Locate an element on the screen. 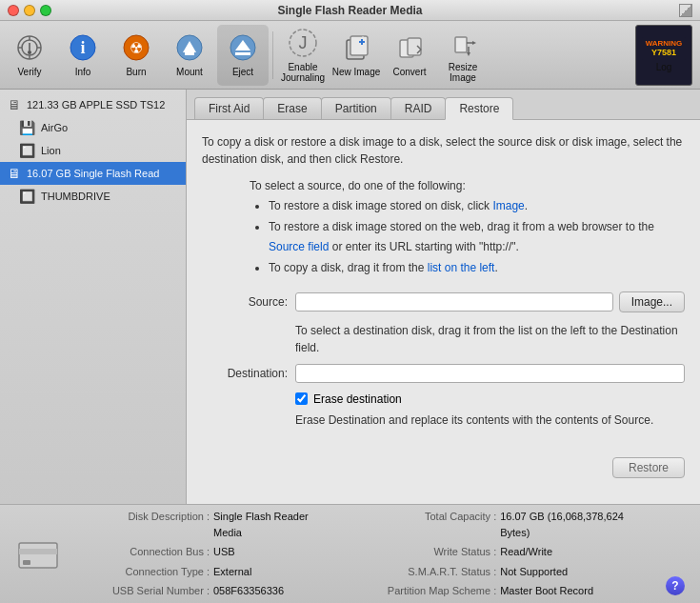 The height and width of the screenshot is (603, 700). log-display-area: WARNING Y7581 Log is located at coordinates (664, 55).